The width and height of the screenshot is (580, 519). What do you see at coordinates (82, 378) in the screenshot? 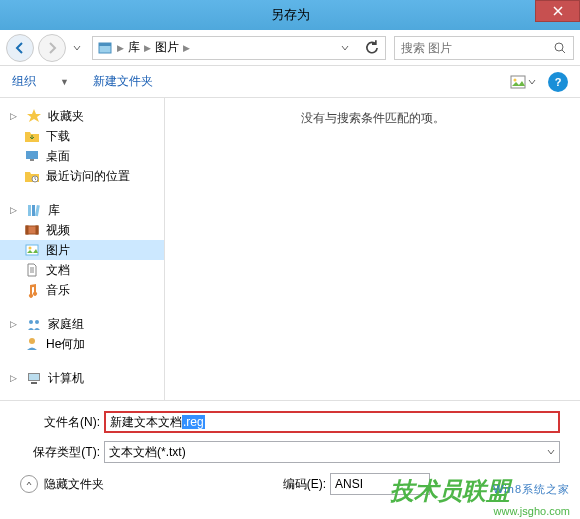
I see `sidebar-computer: ▷ 计算机` at bounding box center [82, 378].